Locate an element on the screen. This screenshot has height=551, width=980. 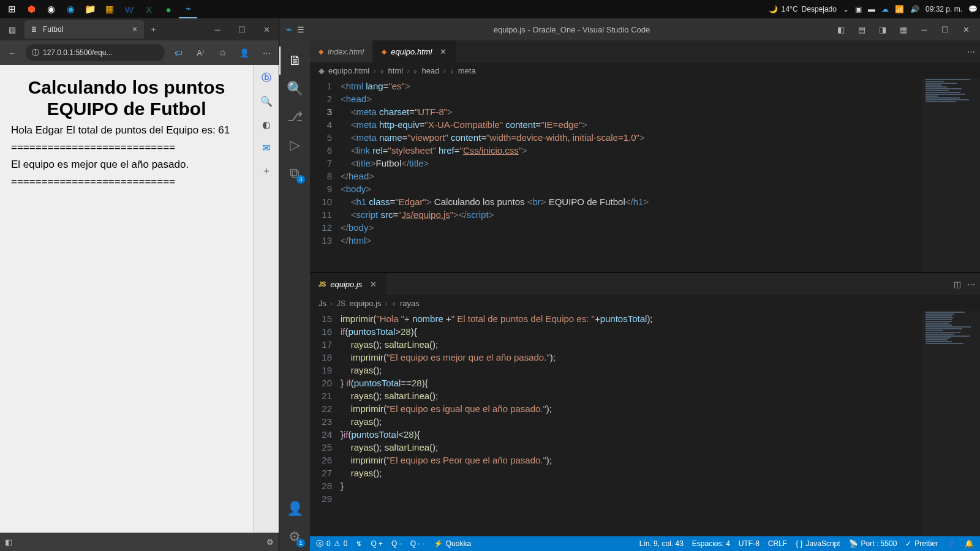
edge-icon: ◉ is located at coordinates (70, 9).